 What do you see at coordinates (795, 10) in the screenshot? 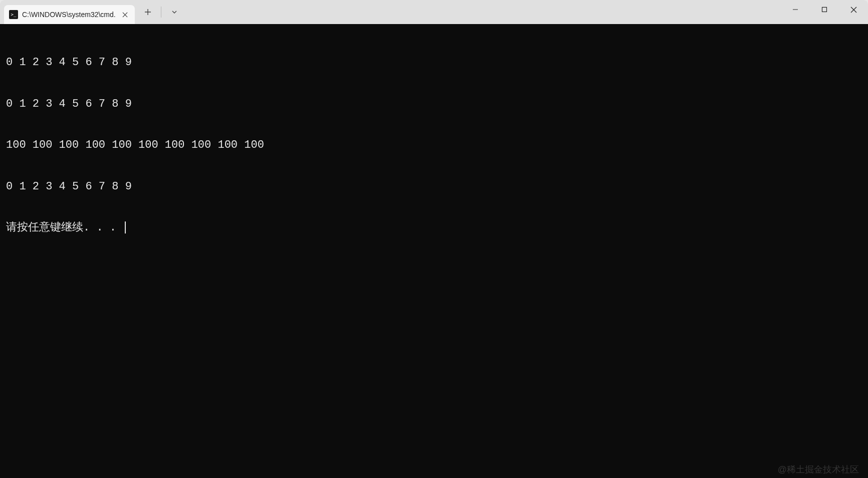
I see `minimize-icon` at bounding box center [795, 10].